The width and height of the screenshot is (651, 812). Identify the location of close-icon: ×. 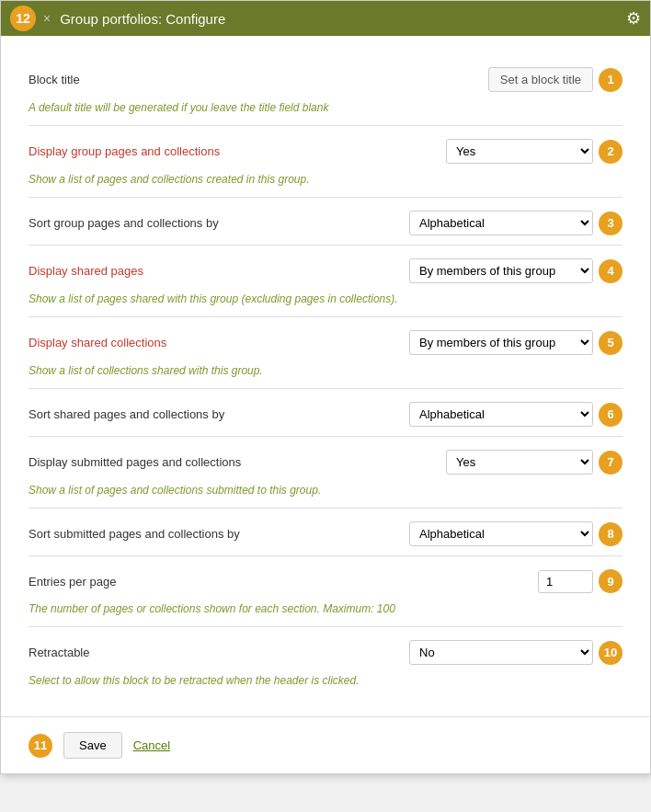
(47, 18).